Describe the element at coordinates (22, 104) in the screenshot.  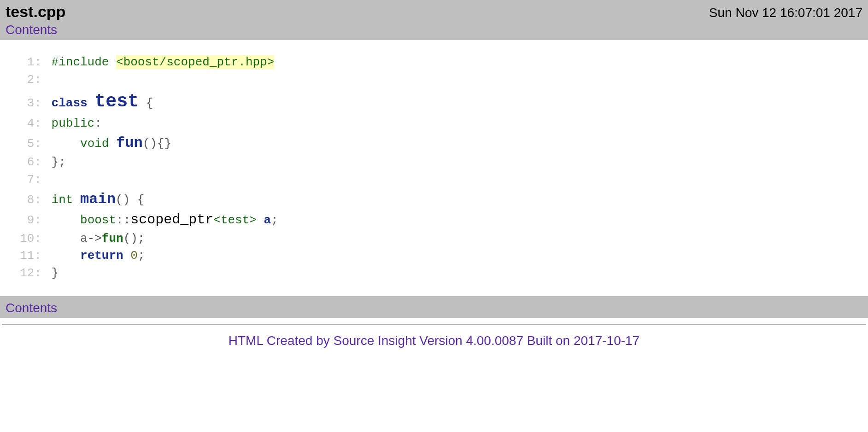
I see `line-number: 3:` at that location.